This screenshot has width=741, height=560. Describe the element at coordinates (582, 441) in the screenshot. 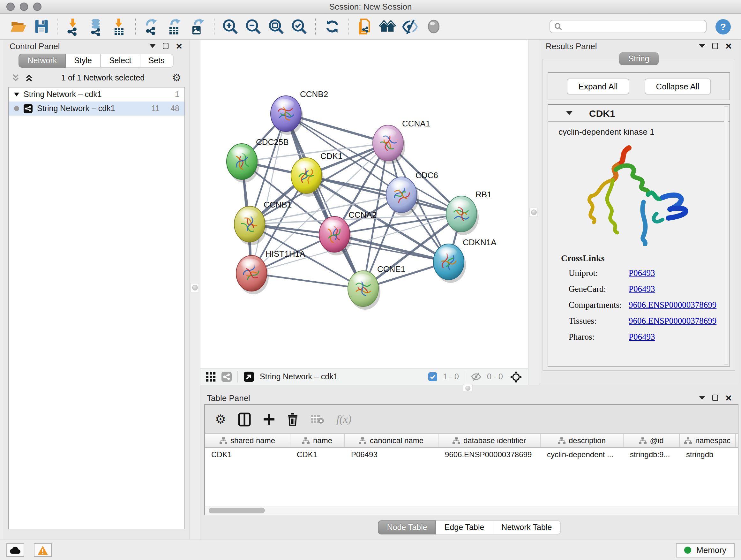

I see `column-header-description: description` at that location.